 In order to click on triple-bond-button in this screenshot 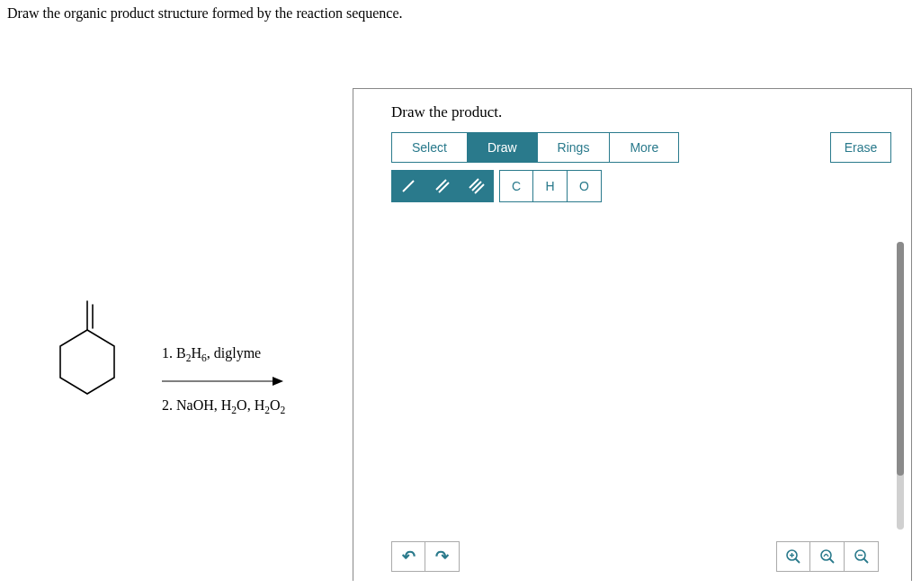, I will do `click(477, 186)`.